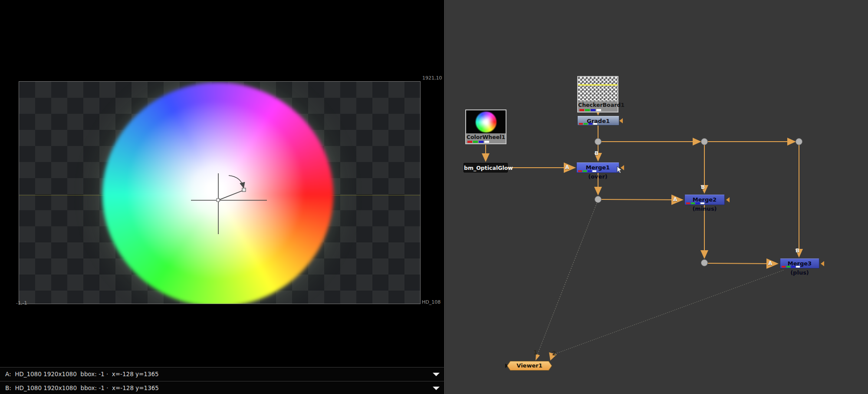 The height and width of the screenshot is (394, 868). What do you see at coordinates (82, 374) in the screenshot?
I see `input-a-status-text: A: HD_1080 1920x1080 bbox: -1 · x=-128 y…` at bounding box center [82, 374].